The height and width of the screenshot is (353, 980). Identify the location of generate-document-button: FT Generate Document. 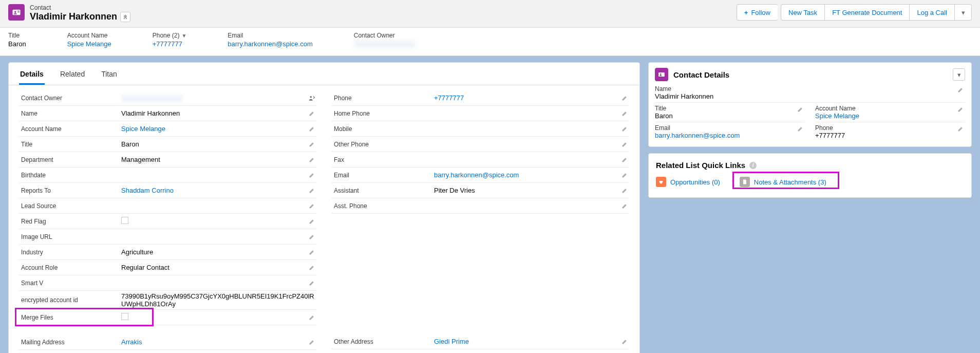
(867, 12).